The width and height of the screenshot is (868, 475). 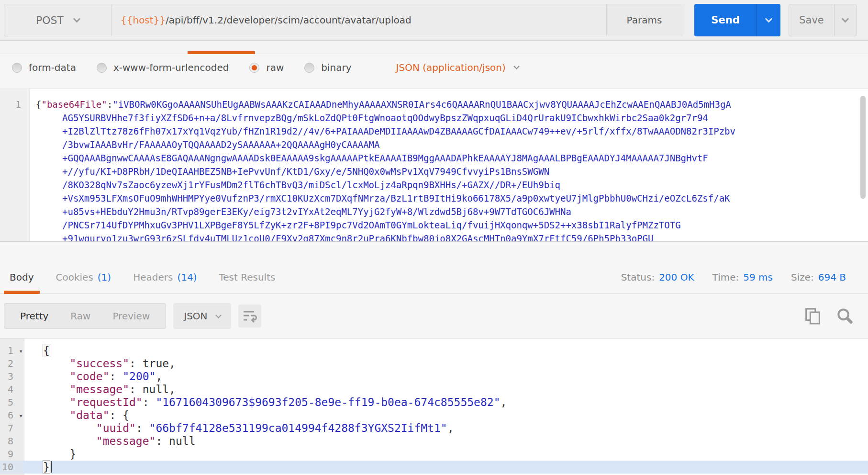 I want to click on response-tab-body: Body, so click(x=22, y=277).